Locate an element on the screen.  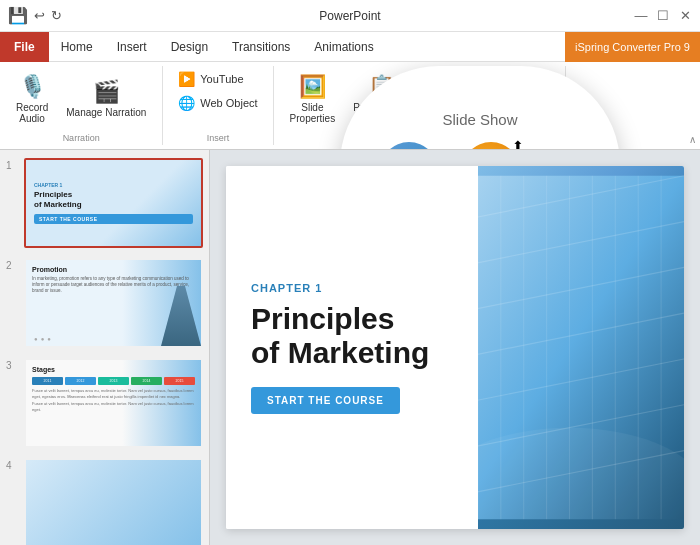
narration-group-items: 🎙️ RecordAudio 🎬 Manage Narration is located at coordinates (81, 106).